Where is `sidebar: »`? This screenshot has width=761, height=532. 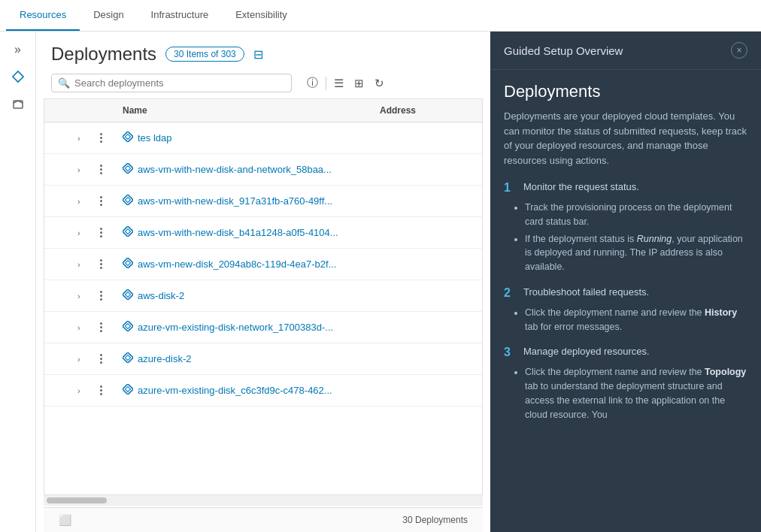 sidebar: » is located at coordinates (18, 282).